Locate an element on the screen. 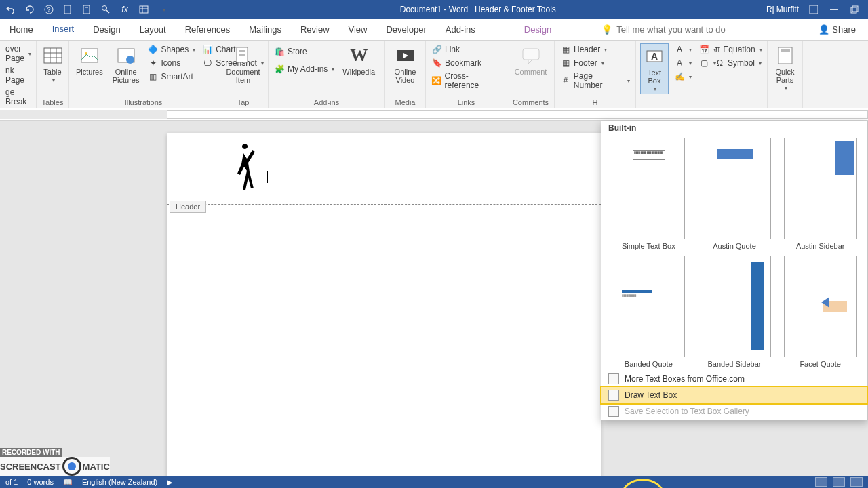  share-button: 👤 Share is located at coordinates (837, 30).